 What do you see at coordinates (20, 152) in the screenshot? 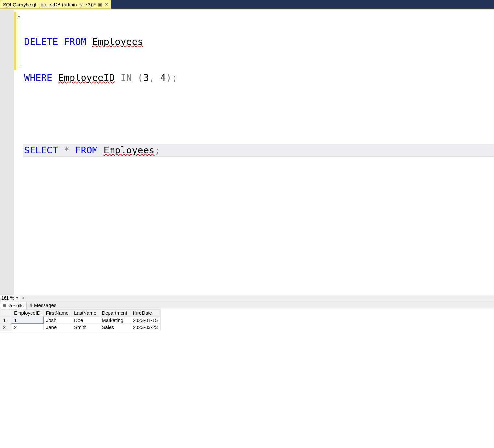
I see `fold-gutter: −` at bounding box center [20, 152].